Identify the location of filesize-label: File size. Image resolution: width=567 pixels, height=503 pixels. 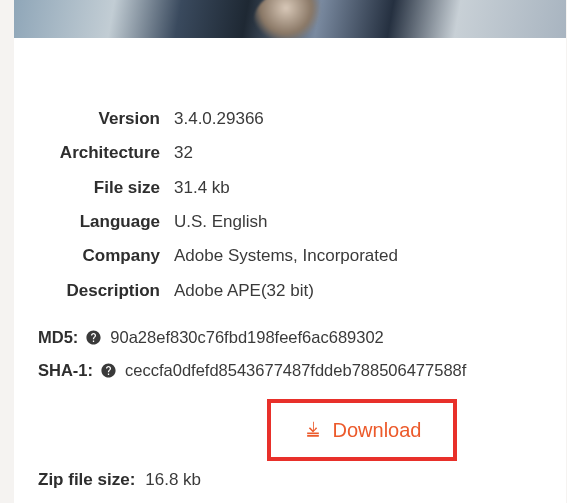
(106, 188).